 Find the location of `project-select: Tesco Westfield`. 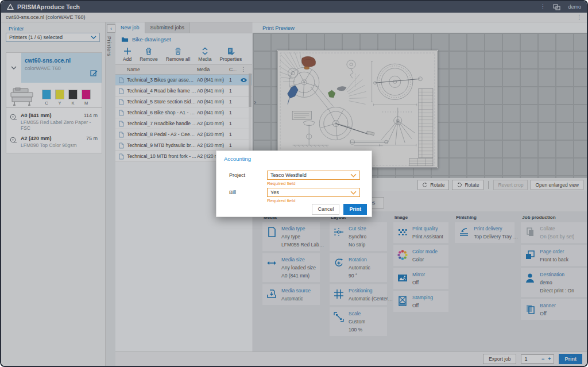

project-select: Tesco Westfield is located at coordinates (314, 175).